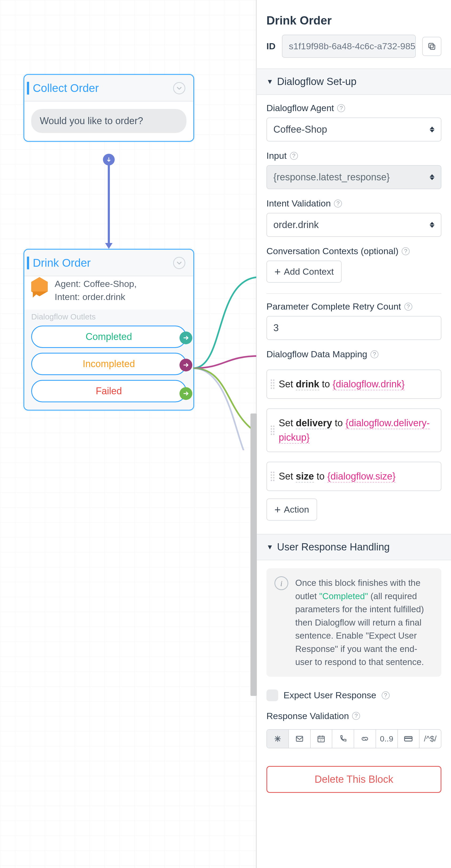 This screenshot has width=451, height=868. What do you see at coordinates (387, 739) in the screenshot?
I see `validation-tab-number: 0..9` at bounding box center [387, 739].